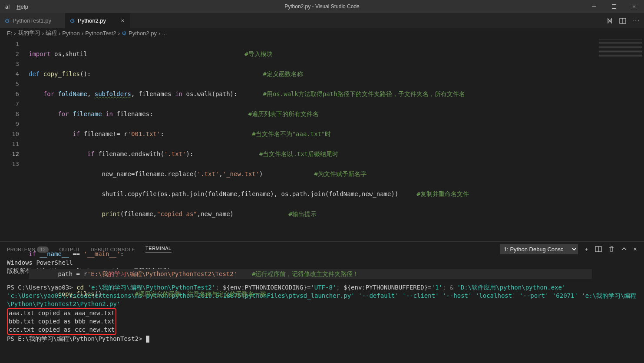 The height and width of the screenshot is (363, 644). Describe the element at coordinates (33, 21) in the screenshot. I see `tab-pythontest1: ⚙ PythonTest1.py` at that location.